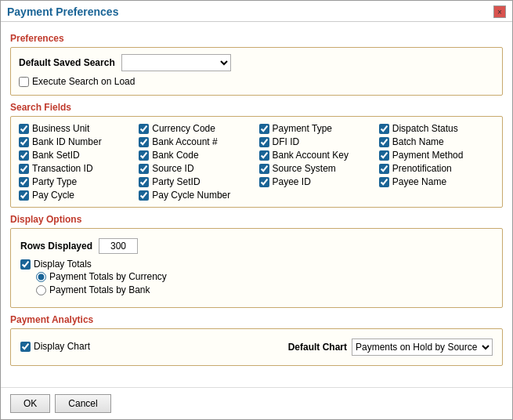 This screenshot has height=420, width=513. Describe the element at coordinates (77, 129) in the screenshot. I see `search-field-item-business-unit: Business Unit` at that location.